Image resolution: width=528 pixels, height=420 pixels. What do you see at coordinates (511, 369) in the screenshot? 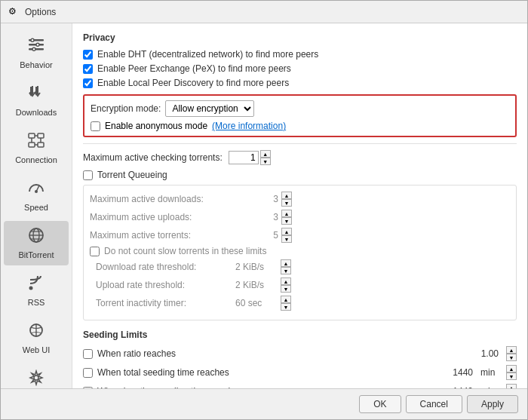
I see `seeding-time-up: ▲` at bounding box center [511, 369].